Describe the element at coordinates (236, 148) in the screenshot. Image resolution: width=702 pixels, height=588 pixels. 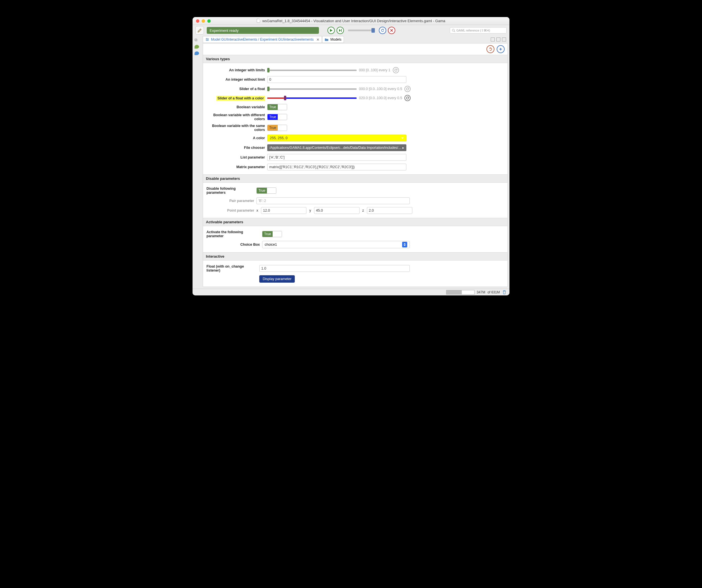
I see `label-file: File chooser` at that location.